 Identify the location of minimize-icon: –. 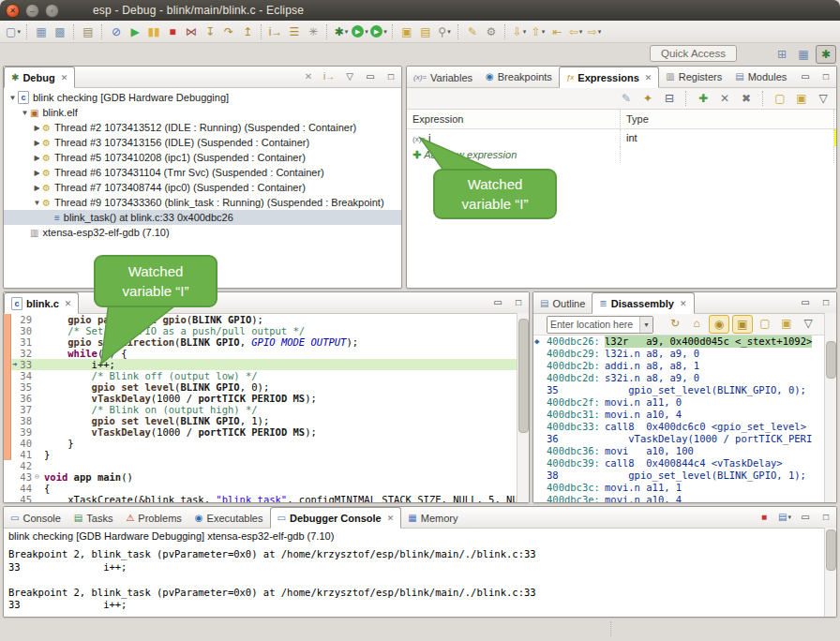
(32, 11).